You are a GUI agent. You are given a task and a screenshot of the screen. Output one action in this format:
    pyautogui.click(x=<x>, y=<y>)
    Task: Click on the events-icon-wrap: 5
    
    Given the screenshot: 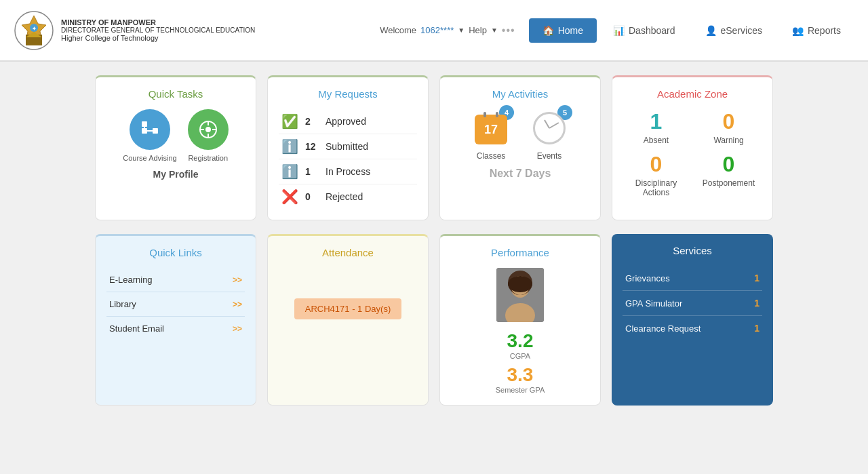 What is the action you would take?
    pyautogui.click(x=549, y=128)
    